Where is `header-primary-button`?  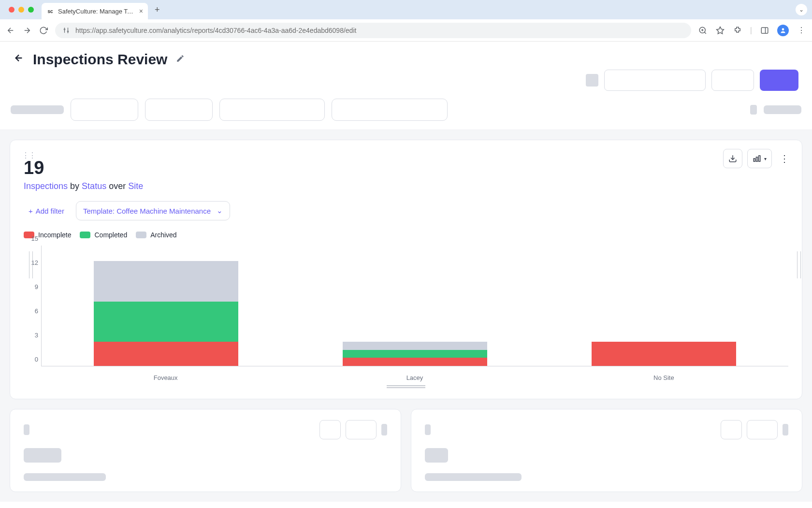
header-primary-button is located at coordinates (779, 80).